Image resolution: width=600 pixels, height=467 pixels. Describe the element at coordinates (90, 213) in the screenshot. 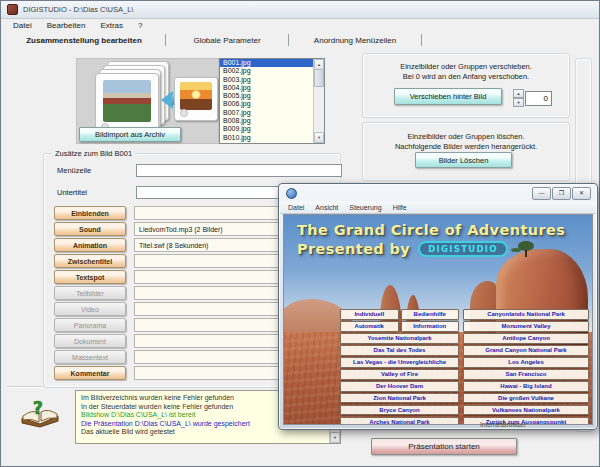

I see `zusatz-button-einblenden: Einblenden` at that location.